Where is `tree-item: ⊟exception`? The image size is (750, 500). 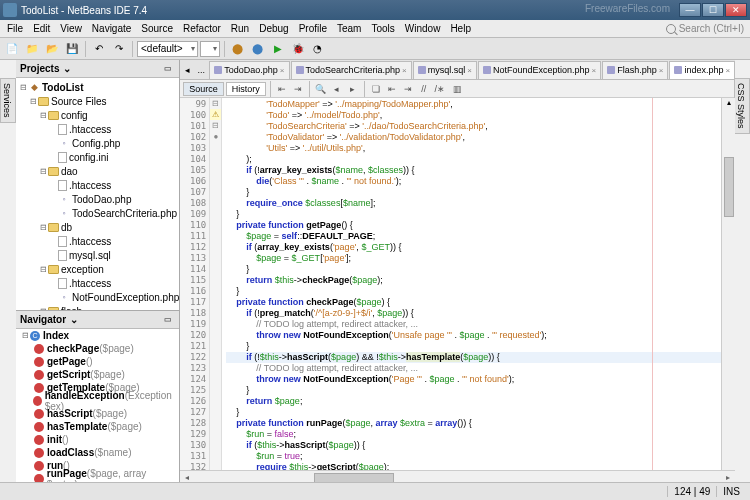 tree-item: ⊟exception is located at coordinates (98, 269).